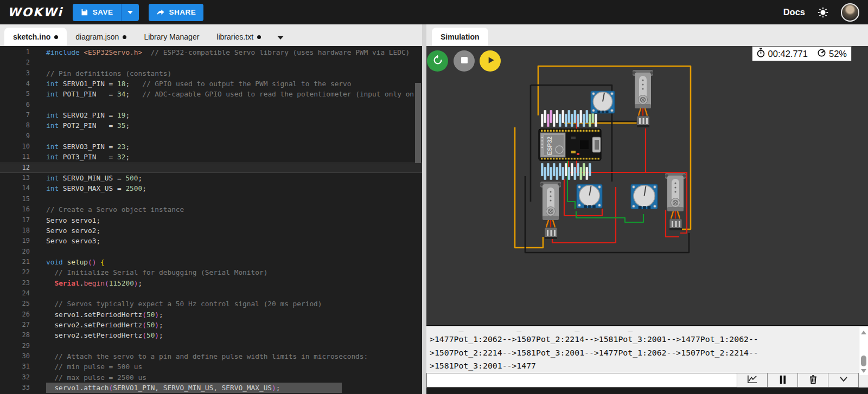 This screenshot has width=868, height=394. I want to click on pause-serial-button, so click(783, 380).